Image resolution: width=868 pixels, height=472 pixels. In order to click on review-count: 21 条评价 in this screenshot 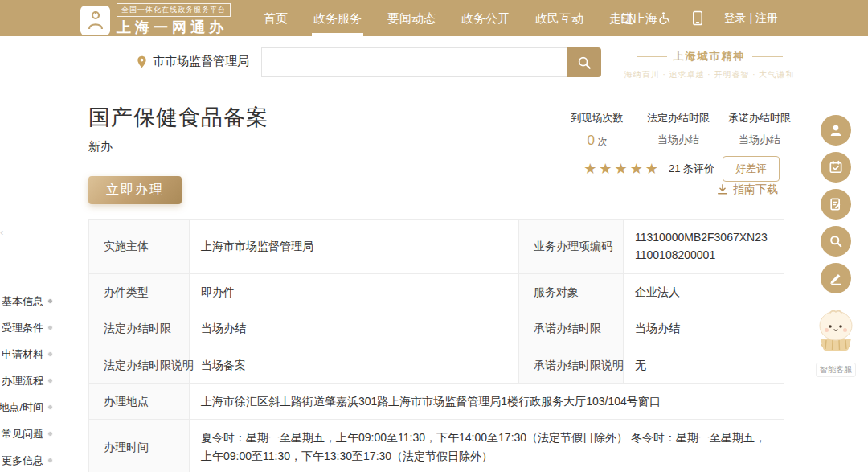, I will do `click(691, 169)`.